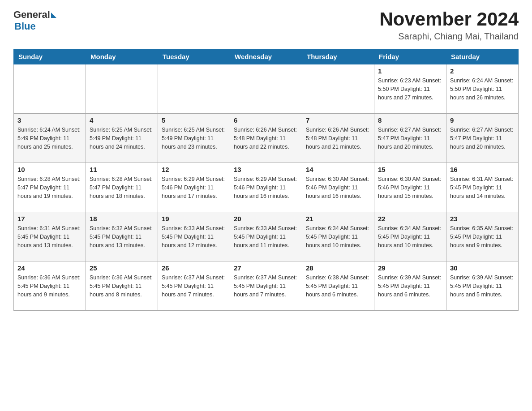 The width and height of the screenshot is (532, 411). What do you see at coordinates (266, 188) in the screenshot?
I see `calendar-row-2: 10Sunrise: 6:28 AM Sunset: 5:47 PM Dayli…` at bounding box center [266, 188].